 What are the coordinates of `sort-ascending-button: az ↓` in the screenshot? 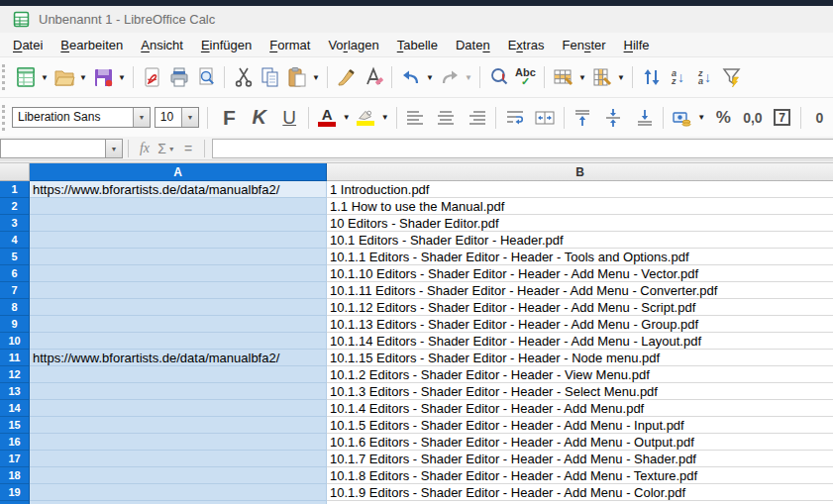 It's located at (677, 77).